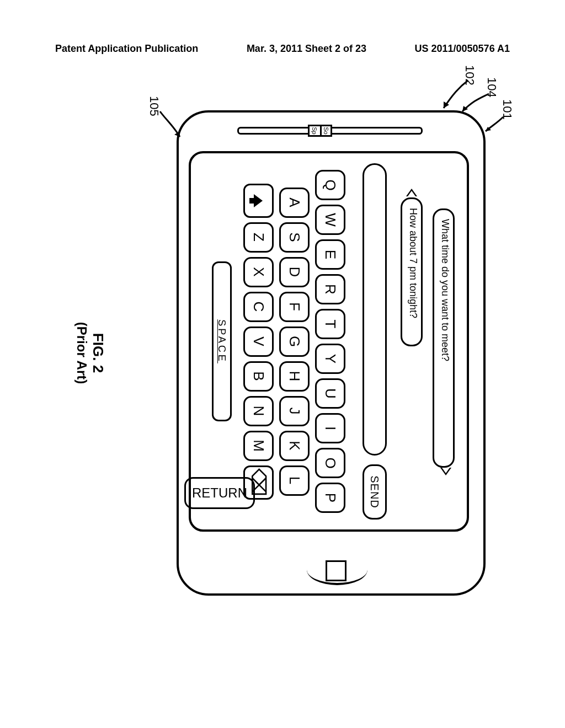 The image size is (565, 728). Describe the element at coordinates (330, 324) in the screenshot. I see `key-t: T` at that location.